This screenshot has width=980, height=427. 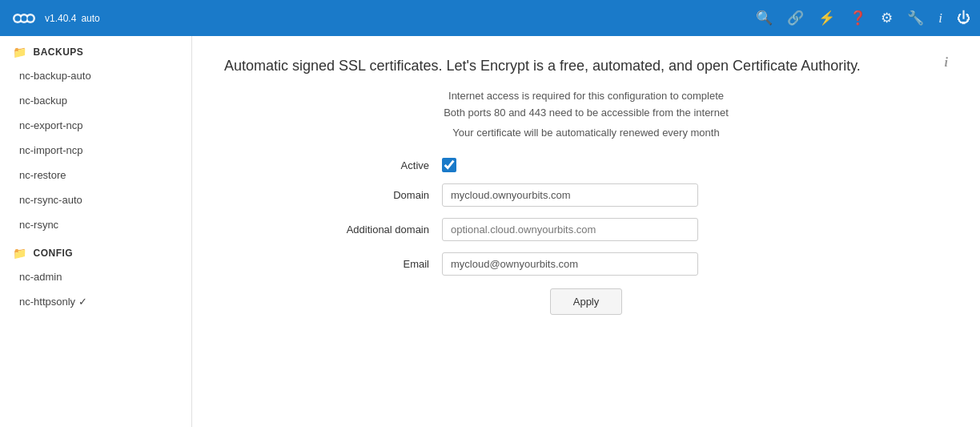 What do you see at coordinates (378, 229) in the screenshot?
I see `additional-domain-label: Additional domain` at bounding box center [378, 229].